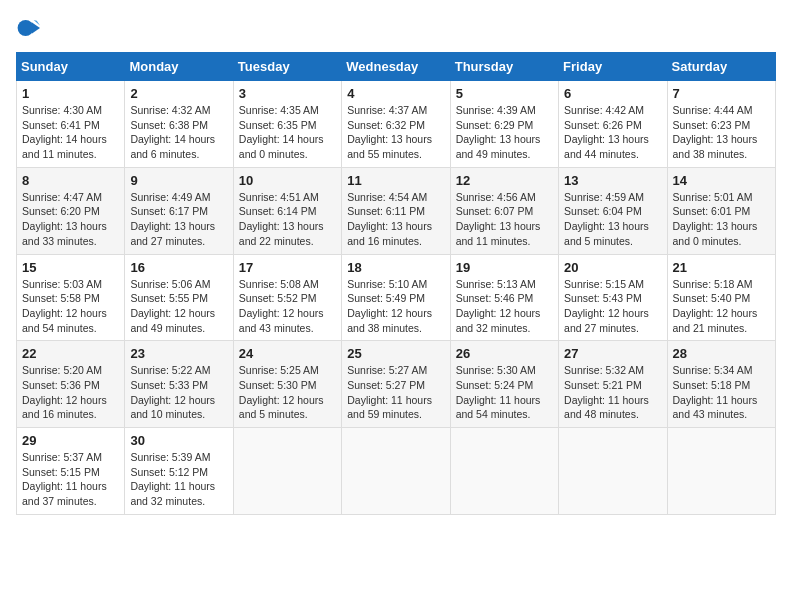  Describe the element at coordinates (613, 210) in the screenshot. I see `day-cell: 13 Sunrise: 4:59 AM Sunset: 6:04 PM Dayl…` at that location.